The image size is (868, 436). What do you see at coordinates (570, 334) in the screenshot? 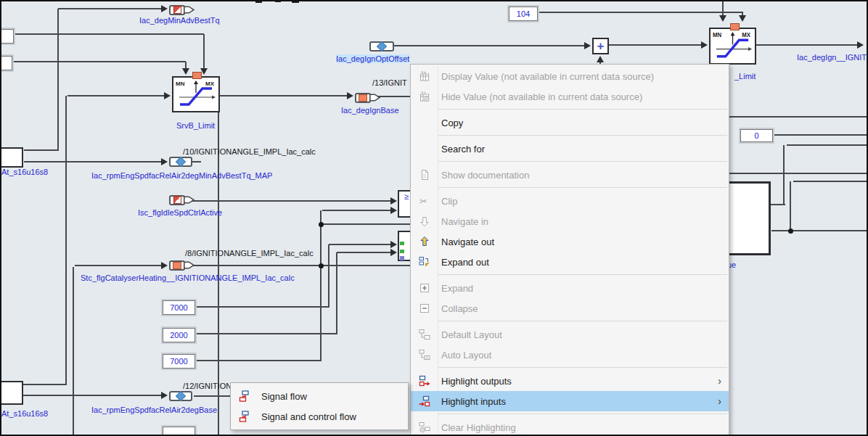
I see `menu-item-default-layout: Default Layout` at bounding box center [570, 334].